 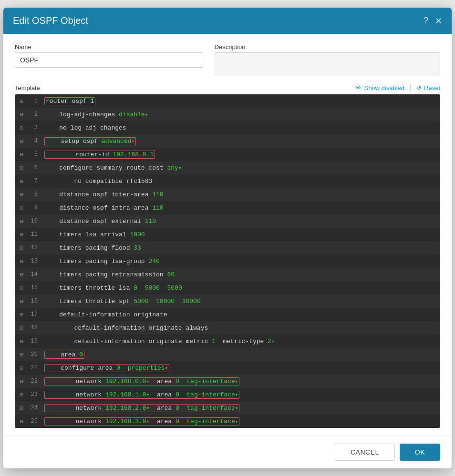 What do you see at coordinates (21, 314) in the screenshot?
I see `line-minus-17: ⊖` at bounding box center [21, 314].